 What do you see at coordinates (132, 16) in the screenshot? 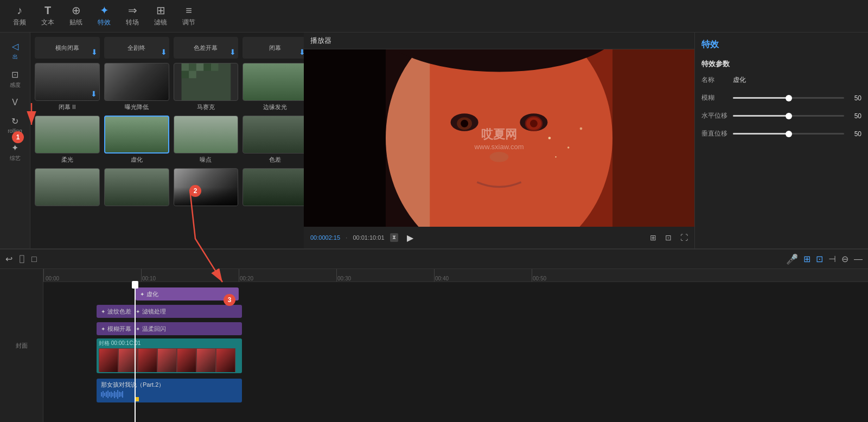
I see `toolbar-transition: ⇒ 转场` at bounding box center [132, 16].